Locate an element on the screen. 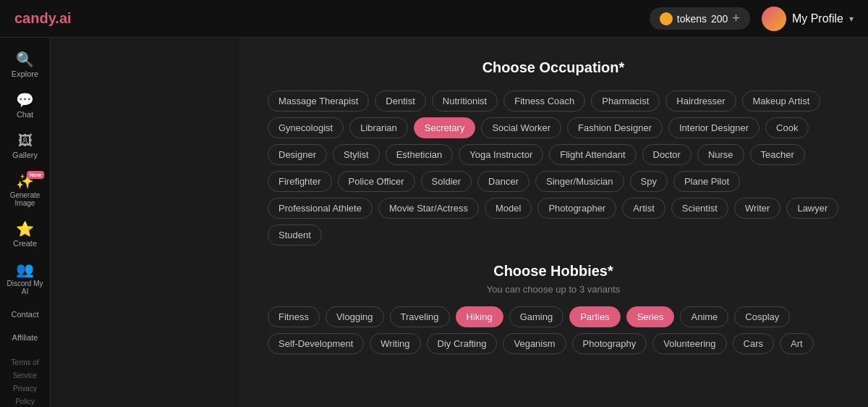  sidebar-item-label: Contact is located at coordinates (25, 314).